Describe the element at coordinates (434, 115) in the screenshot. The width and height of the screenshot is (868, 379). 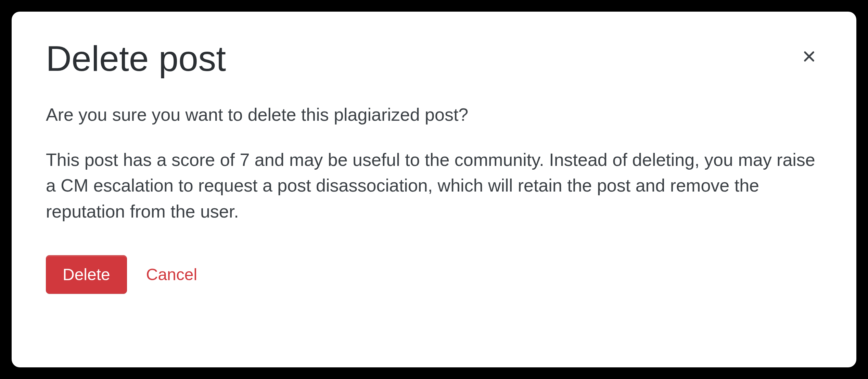
I see `dialog-message-1: Are you sure you want to delete this pla…` at that location.